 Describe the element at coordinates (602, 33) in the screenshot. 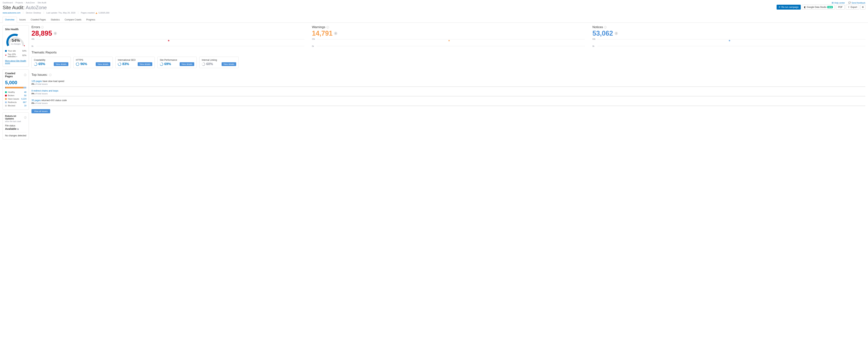

I see `metric-value: 53,062` at that location.